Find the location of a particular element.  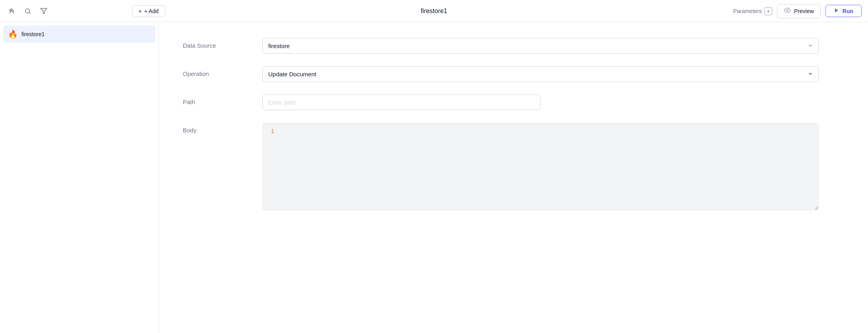

sidebar-item-label: firestore1 is located at coordinates (33, 34).